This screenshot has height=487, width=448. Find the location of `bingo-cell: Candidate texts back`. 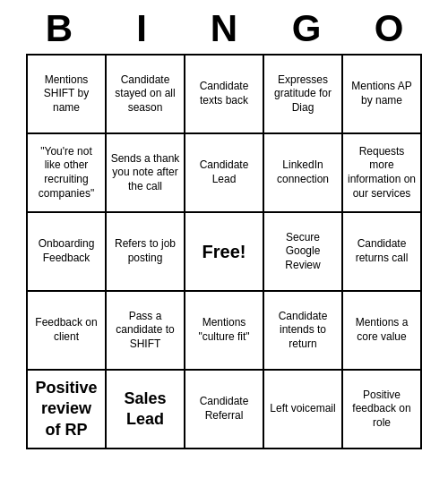

bingo-cell: Candidate texts back is located at coordinates (225, 95).